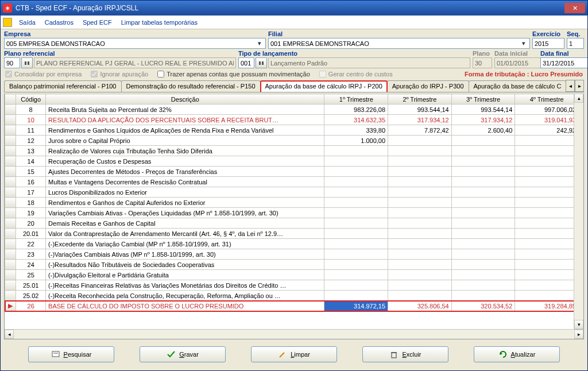 The height and width of the screenshot is (371, 588). I want to click on col-header: 1º Trimestre, so click(356, 99).